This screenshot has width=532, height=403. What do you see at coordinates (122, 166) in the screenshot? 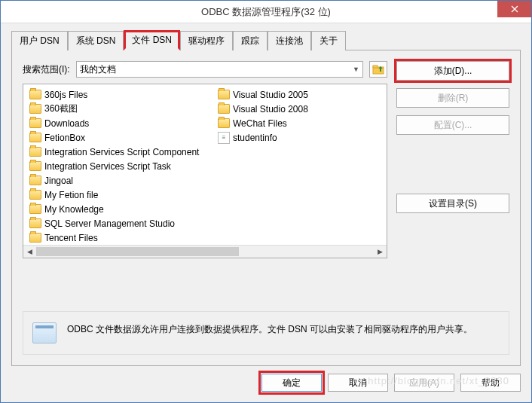
I see `list-item: Integration Services Script Task` at bounding box center [122, 166].